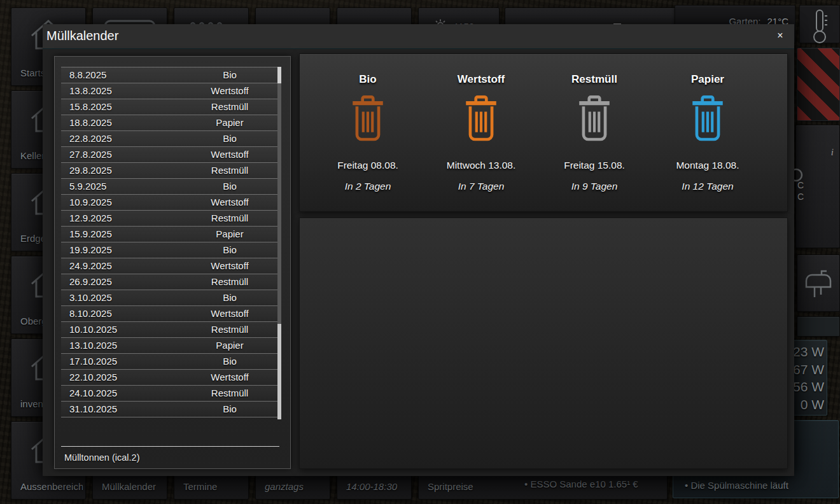 This screenshot has height=504, width=840. What do you see at coordinates (90, 298) in the screenshot?
I see `pickup-date: 3.10.2025` at bounding box center [90, 298].